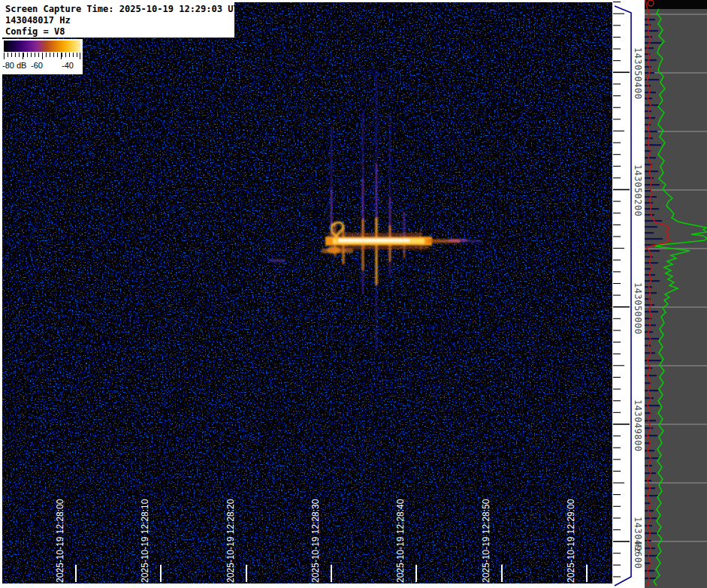  What do you see at coordinates (119, 20) in the screenshot?
I see `capture-info-box: Screen Capture Time: 2025-10-19 12:29:03…` at bounding box center [119, 20].